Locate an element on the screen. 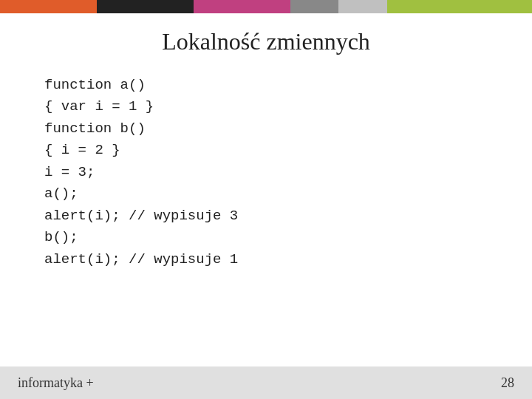  code-line-5: i = 3; is located at coordinates (288, 173).